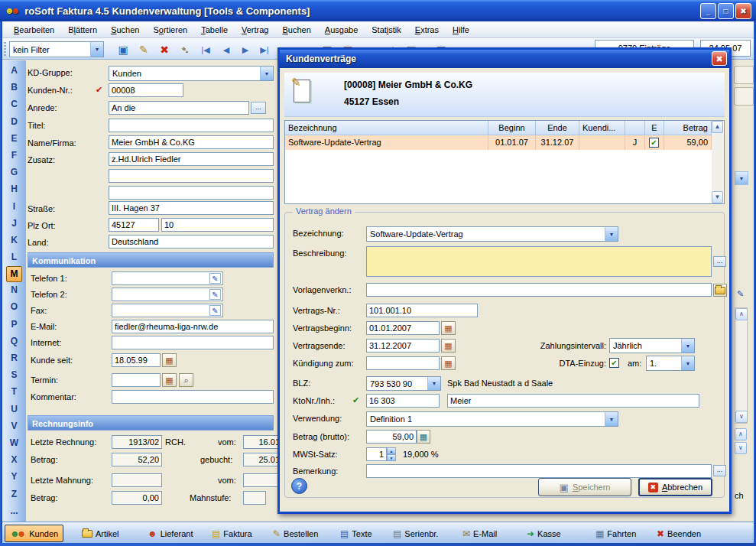 The width and height of the screenshot is (756, 546). I want to click on dialog-close-button: ✖, so click(719, 58).